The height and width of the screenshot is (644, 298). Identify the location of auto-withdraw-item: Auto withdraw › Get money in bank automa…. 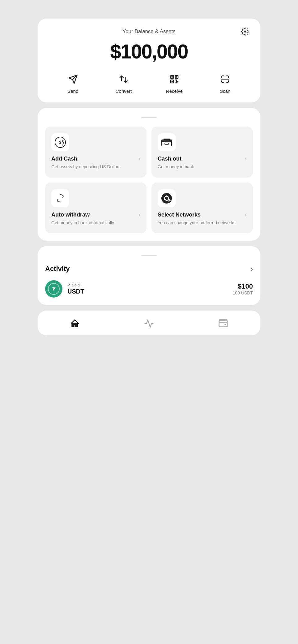
(96, 208).